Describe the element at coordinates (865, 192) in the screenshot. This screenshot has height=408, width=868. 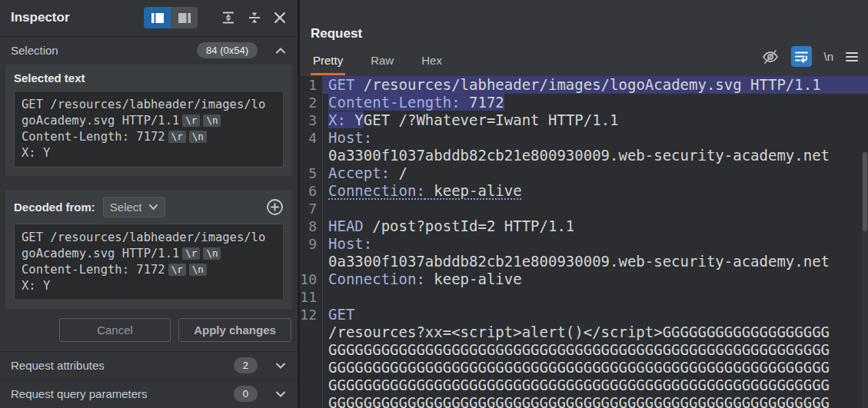
I see `scrollbar-thumb` at that location.